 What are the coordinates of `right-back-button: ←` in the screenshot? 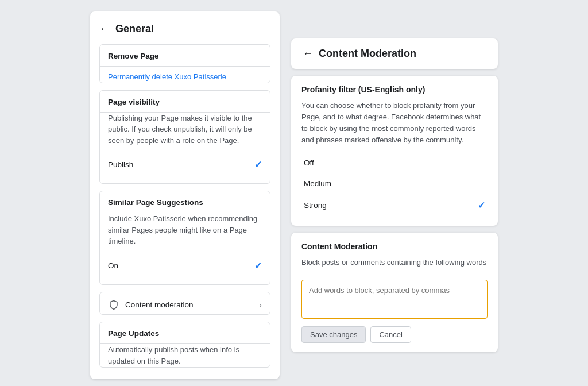 It's located at (308, 54).